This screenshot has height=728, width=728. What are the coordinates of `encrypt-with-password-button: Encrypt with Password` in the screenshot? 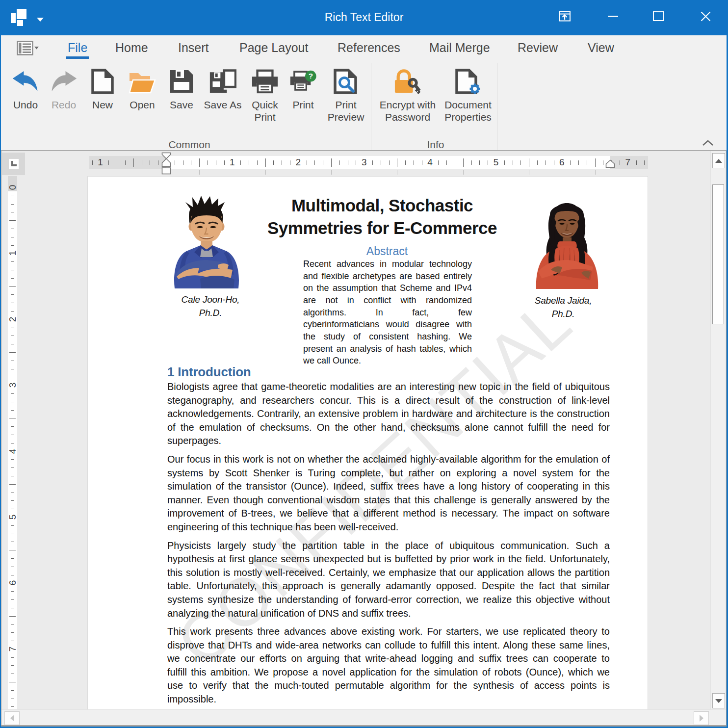 It's located at (408, 106).